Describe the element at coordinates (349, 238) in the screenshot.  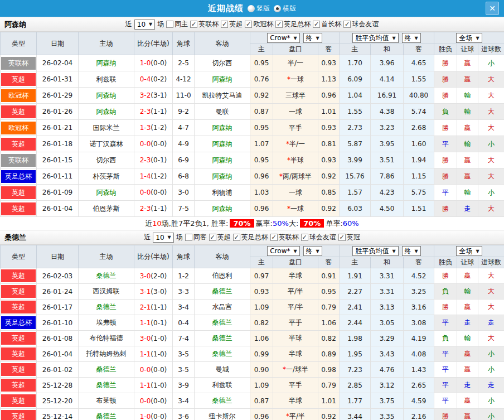
I see `league-filter: ✓英冠` at that location.